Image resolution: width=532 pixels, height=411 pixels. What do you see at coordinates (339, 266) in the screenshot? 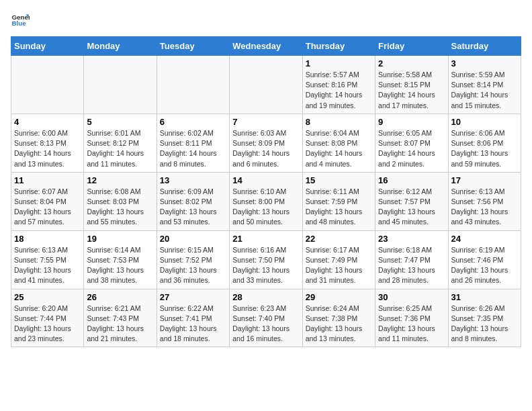
I see `day-info: Sunrise: 6:17 AM Sunset: 7:49 PM Dayligh…` at bounding box center [339, 266].